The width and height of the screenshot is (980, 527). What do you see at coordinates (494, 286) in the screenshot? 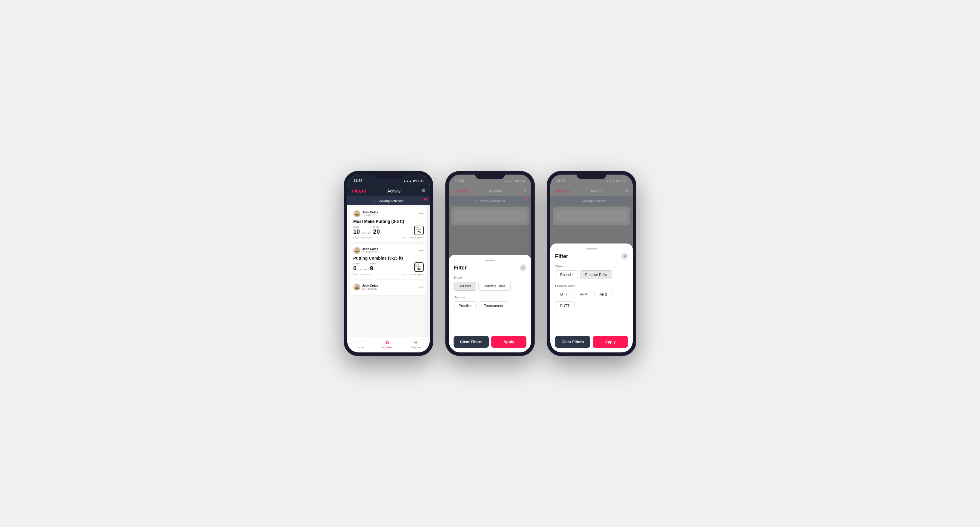
I see `practice-drills-btn-2: Practice Drills` at bounding box center [494, 286].